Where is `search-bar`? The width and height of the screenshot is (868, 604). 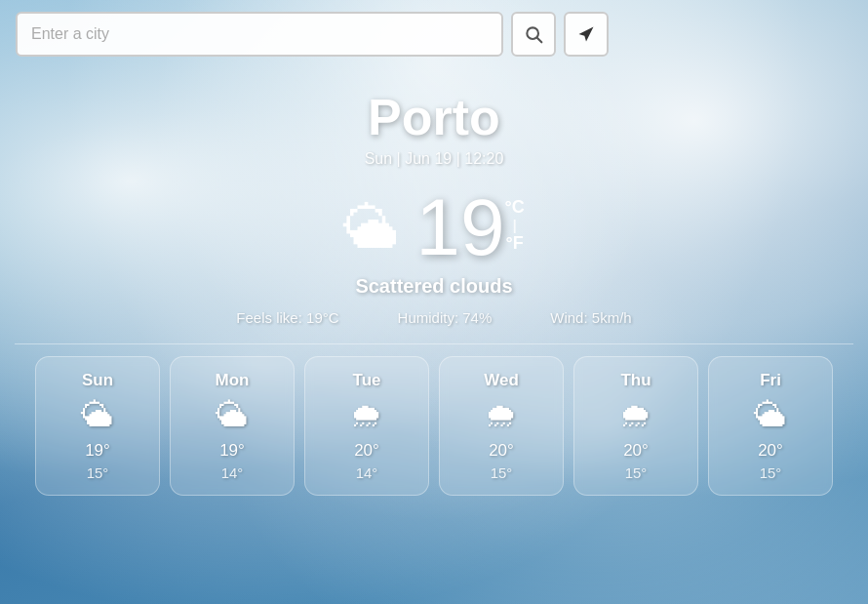
search-bar is located at coordinates (434, 34).